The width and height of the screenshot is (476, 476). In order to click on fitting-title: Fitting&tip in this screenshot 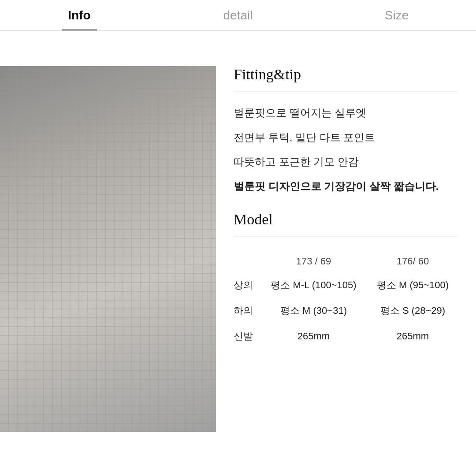, I will do `click(346, 74)`.